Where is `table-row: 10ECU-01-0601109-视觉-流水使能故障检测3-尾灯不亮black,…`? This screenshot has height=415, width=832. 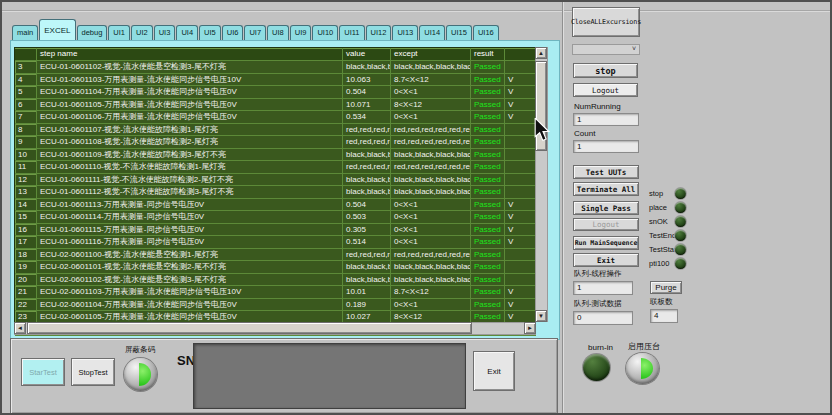
table-row: 10ECU-01-0601109-视觉-流水使能故障检测3-尾灯不亮black,… is located at coordinates (274, 156).